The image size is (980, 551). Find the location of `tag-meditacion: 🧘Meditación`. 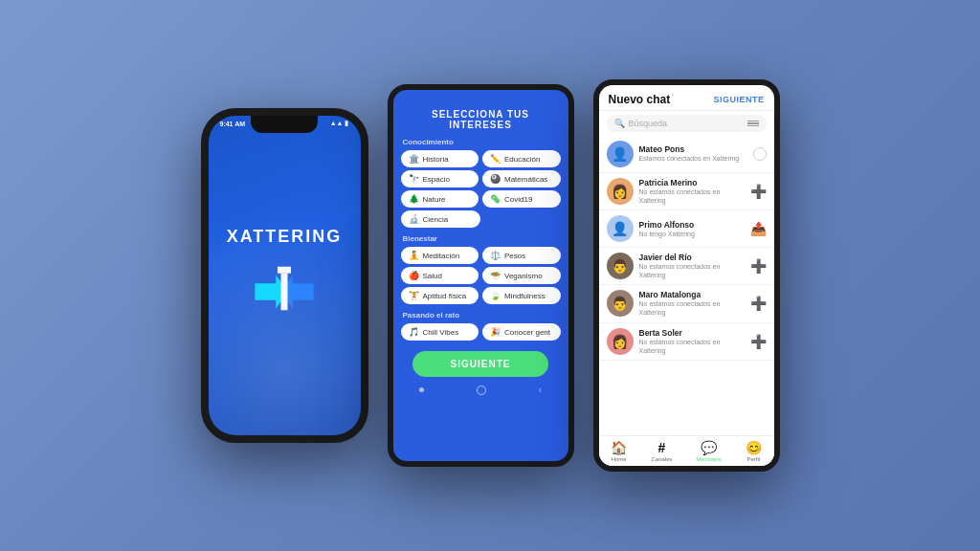

tag-meditacion: 🧘Meditación is located at coordinates (440, 255).